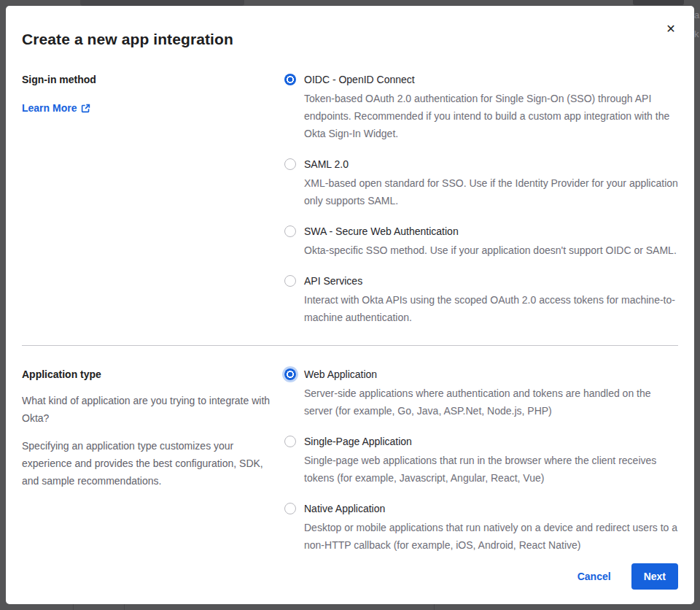 Image resolution: width=700 pixels, height=610 pixels. Describe the element at coordinates (491, 80) in the screenshot. I see `radio-label-oidc: OIDC - OpenID Connect` at that location.